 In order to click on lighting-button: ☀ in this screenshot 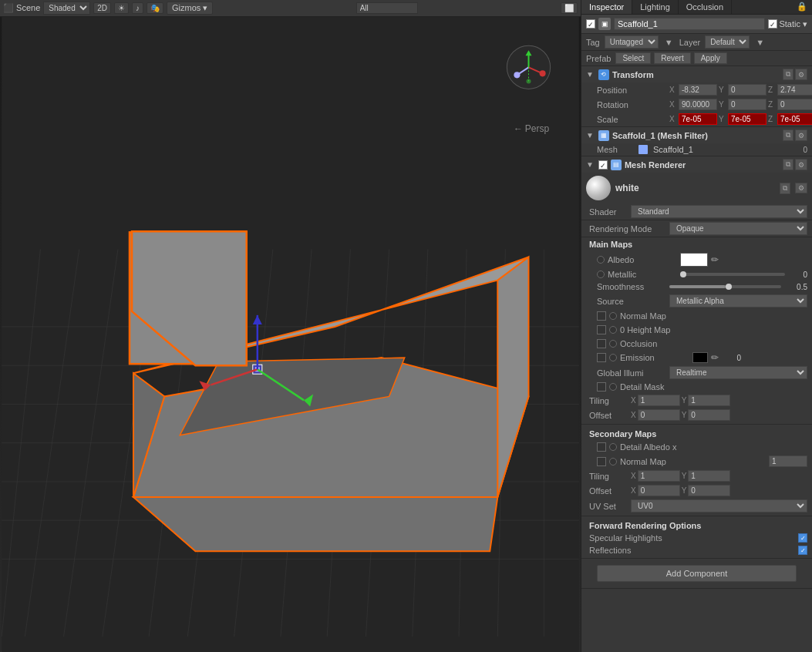, I will do `click(122, 8)`.